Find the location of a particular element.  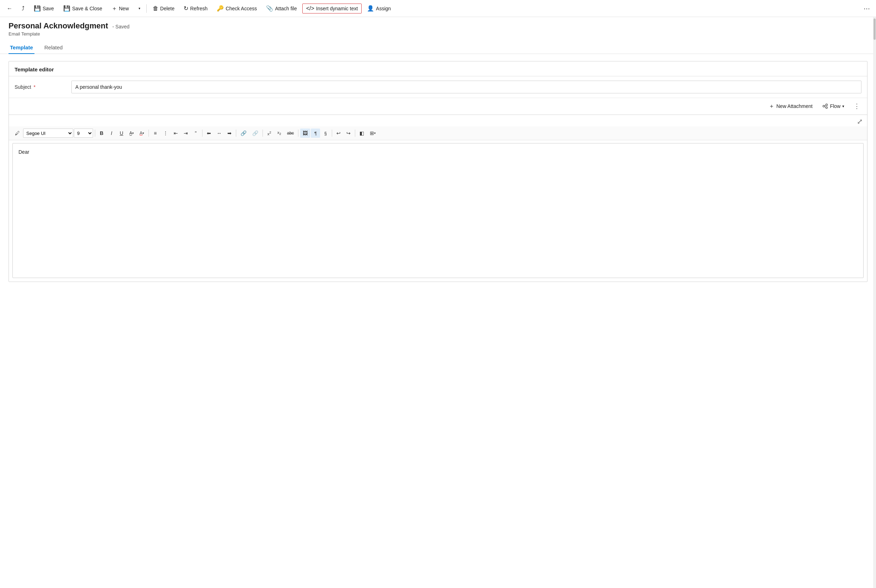

rte-subscript-button: x2 is located at coordinates (279, 133).